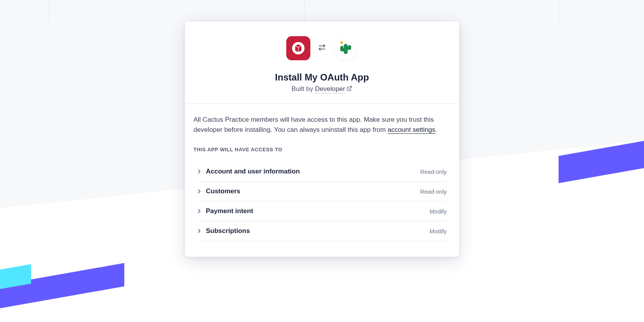 This screenshot has height=322, width=644. I want to click on permission-name: Subscriptions, so click(318, 231).